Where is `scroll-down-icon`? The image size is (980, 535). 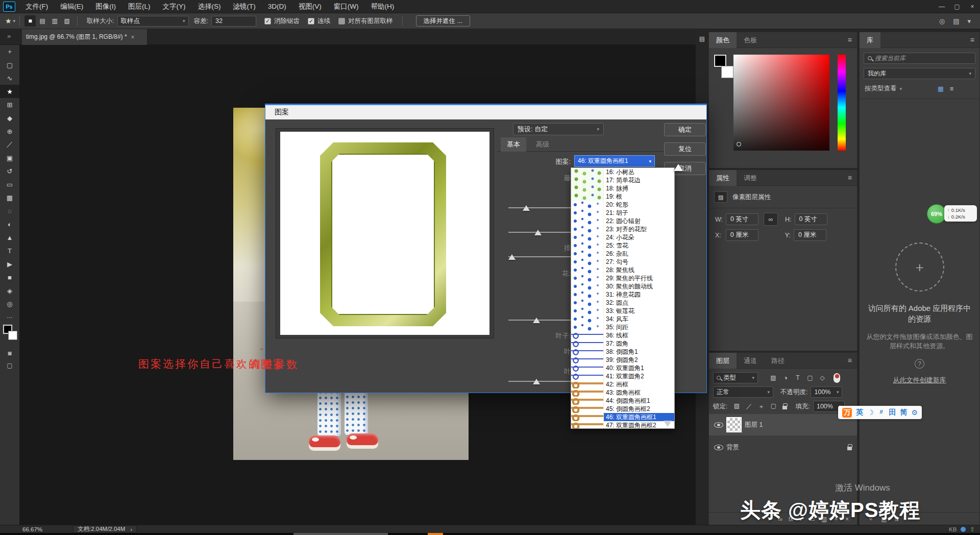
scroll-down-icon is located at coordinates (668, 424).